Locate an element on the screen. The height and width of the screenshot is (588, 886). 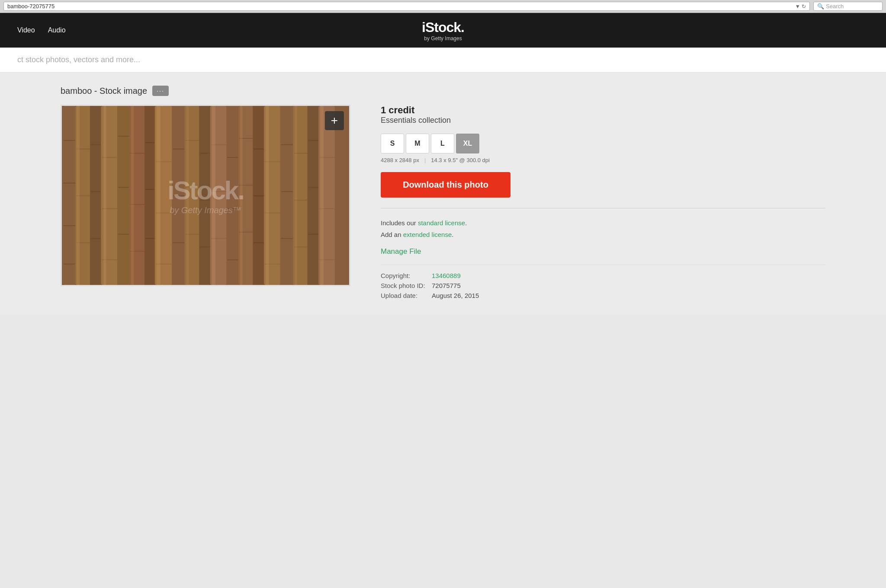
search-section: ct stock photos, vectors and more... is located at coordinates (443, 60).